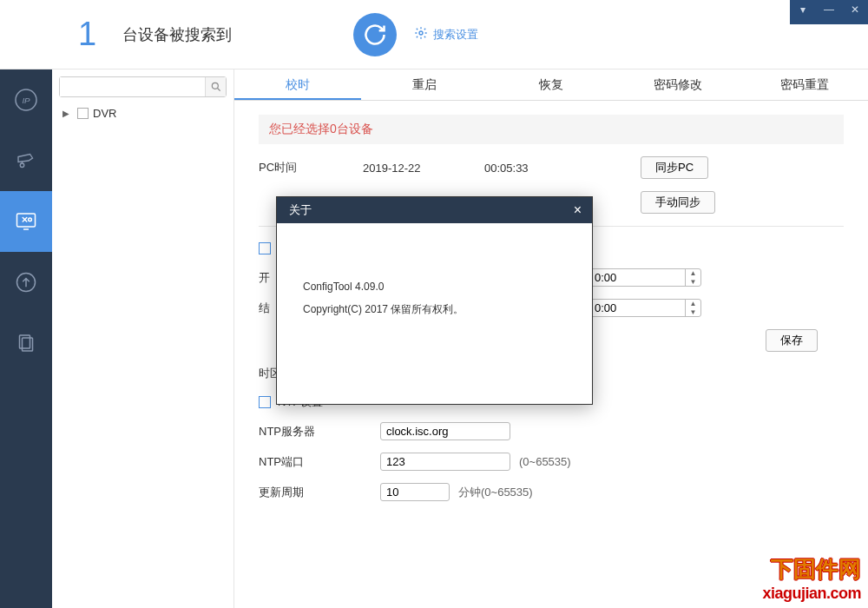 Image resolution: width=868 pixels, height=608 pixels. What do you see at coordinates (645, 278) in the screenshot?
I see `start-time-spinner: ▲▼` at bounding box center [645, 278].